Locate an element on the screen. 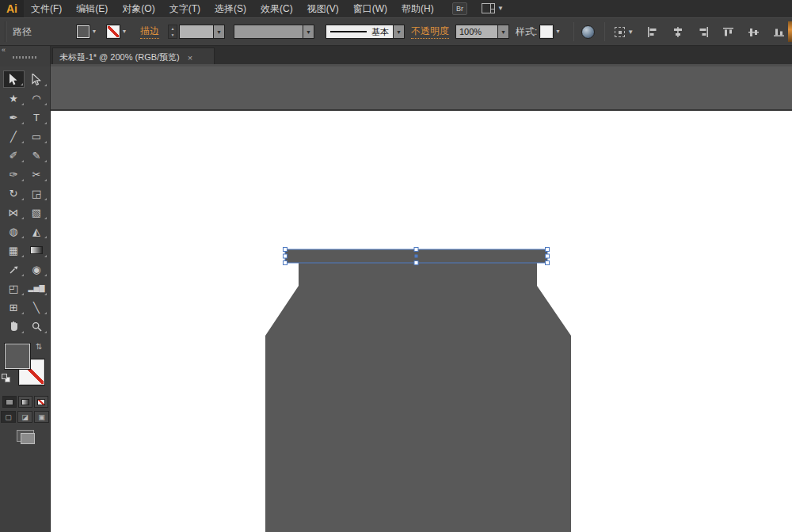  magic-wand-tool: ★ is located at coordinates (14, 98).